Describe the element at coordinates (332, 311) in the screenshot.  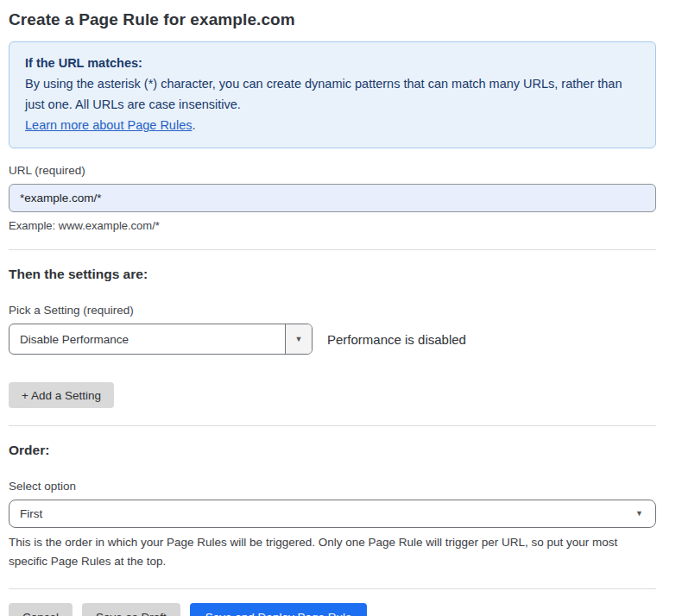
I see `pick-setting-label: Pick a Setting (required)` at that location.